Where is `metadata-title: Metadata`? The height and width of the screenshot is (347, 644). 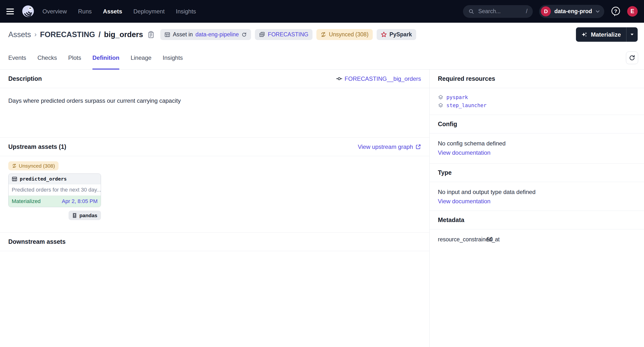
metadata-title: Metadata is located at coordinates (451, 220).